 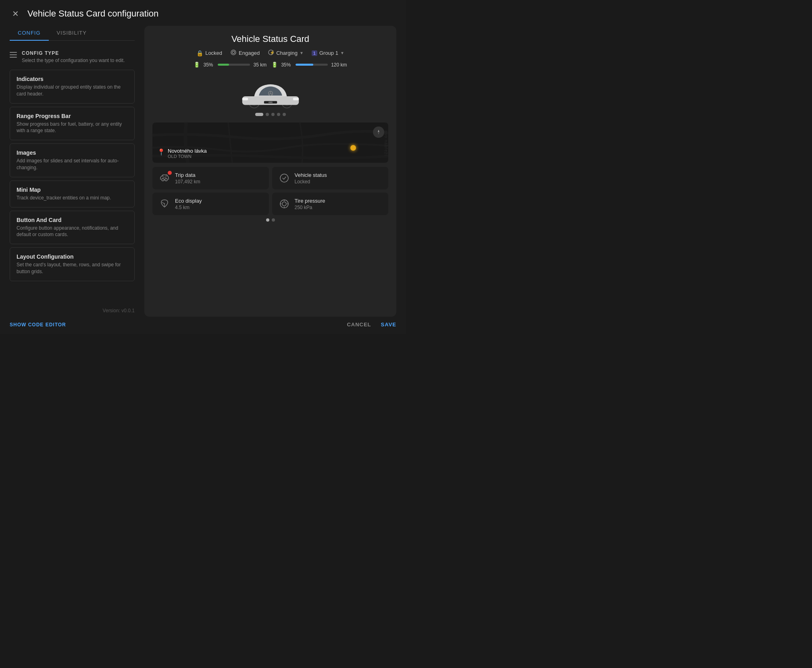 I want to click on vehicle-status-tile-value: Locked, so click(x=311, y=182).